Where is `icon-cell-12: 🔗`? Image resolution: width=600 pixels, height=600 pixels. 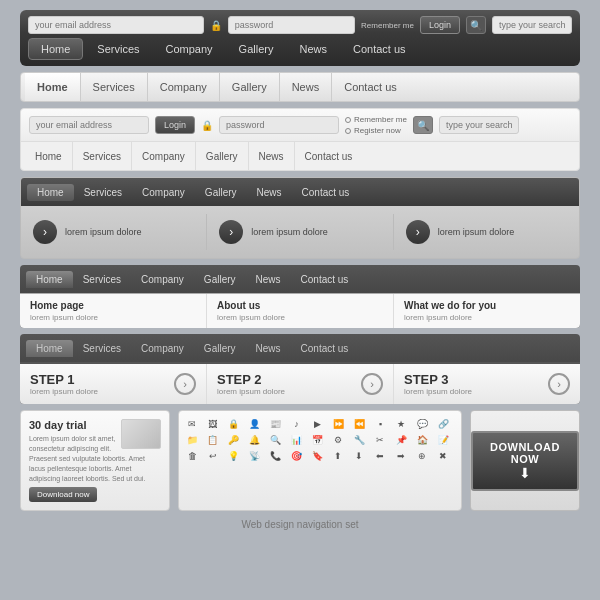
icon-cell-12: 🔗 is located at coordinates (443, 424).